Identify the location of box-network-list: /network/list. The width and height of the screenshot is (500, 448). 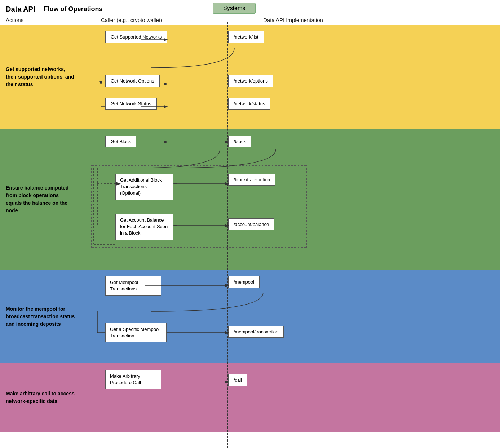
(246, 37).